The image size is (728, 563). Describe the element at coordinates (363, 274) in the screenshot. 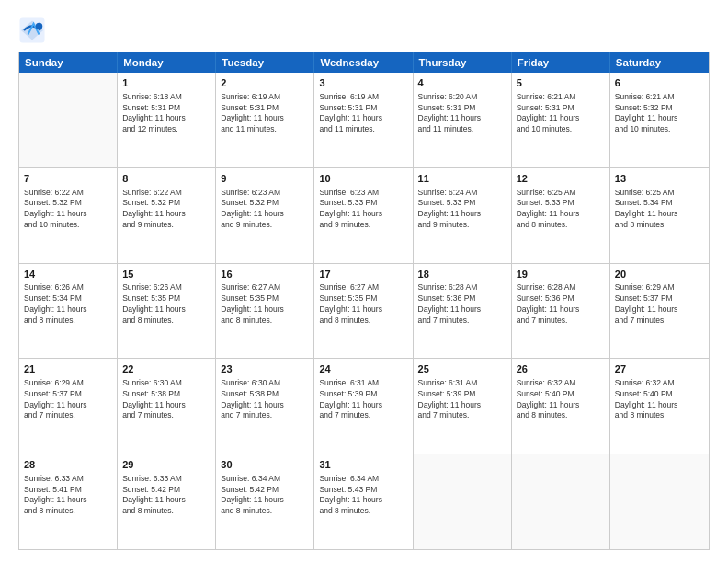

I see `day-number: 17` at that location.